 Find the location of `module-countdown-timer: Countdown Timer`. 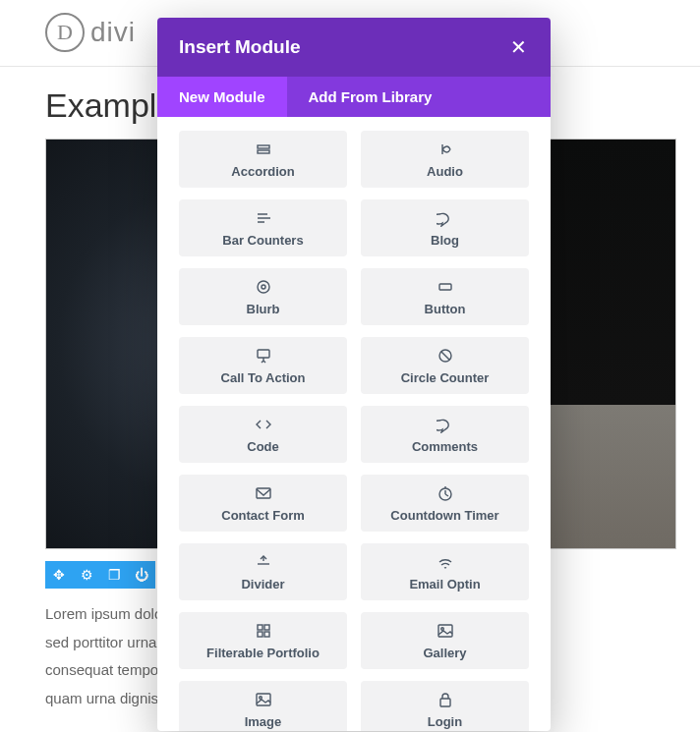

module-countdown-timer: Countdown Timer is located at coordinates (444, 503).